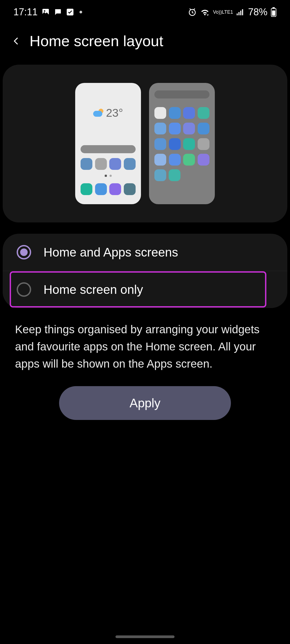  What do you see at coordinates (192, 12) in the screenshot?
I see `alarm-icon` at bounding box center [192, 12].